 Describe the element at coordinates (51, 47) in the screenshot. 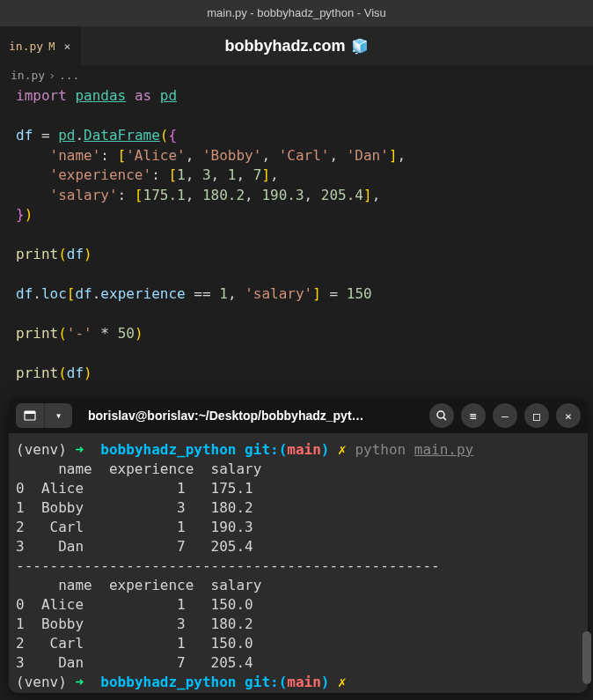

I see `tab-modified-indicator: M` at that location.